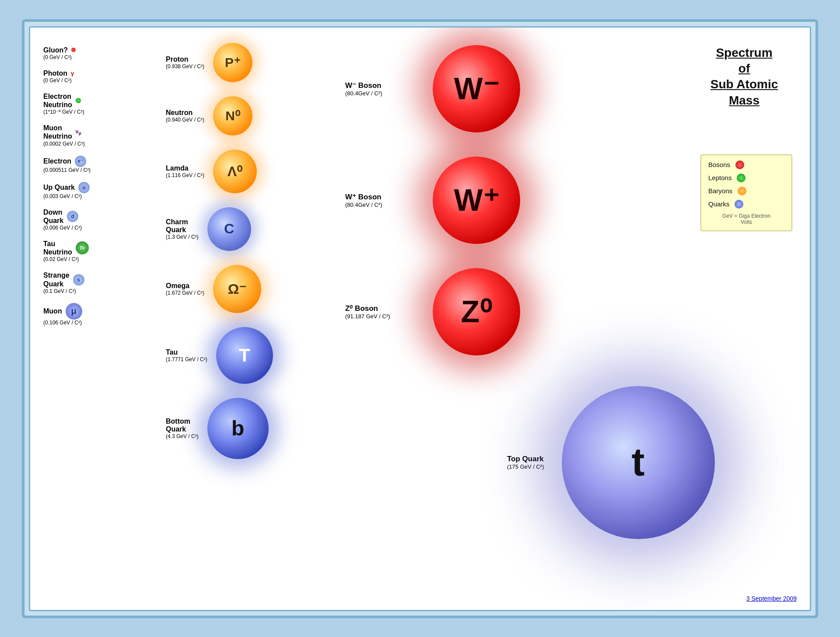  Describe the element at coordinates (772, 599) in the screenshot. I see `date-label: 3 September 2009` at that location.